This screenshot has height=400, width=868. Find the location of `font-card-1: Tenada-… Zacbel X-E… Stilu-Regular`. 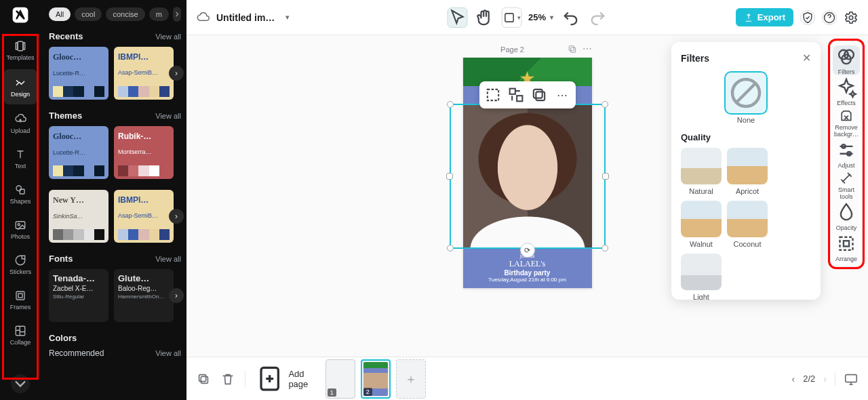

font-card-1: Tenada-… Zacbel X-E… Stilu-Regular is located at coordinates (79, 296).